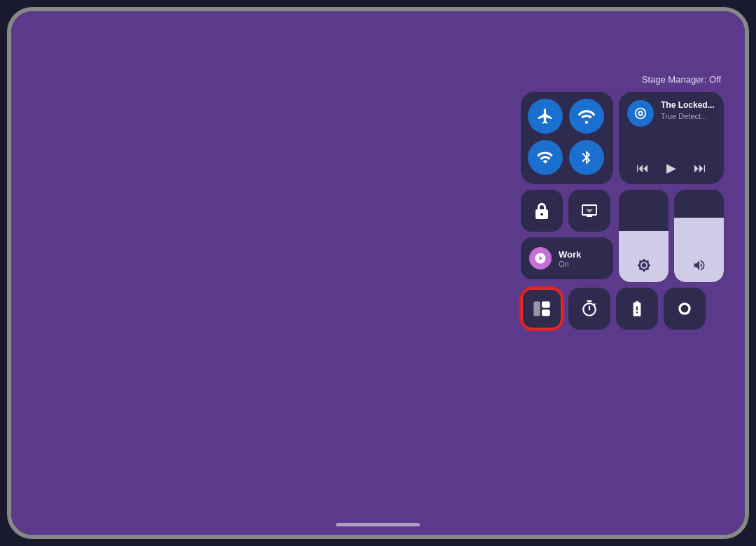 Image resolution: width=756 pixels, height=546 pixels. Describe the element at coordinates (644, 265) in the screenshot. I see `brightness-icon` at that location.